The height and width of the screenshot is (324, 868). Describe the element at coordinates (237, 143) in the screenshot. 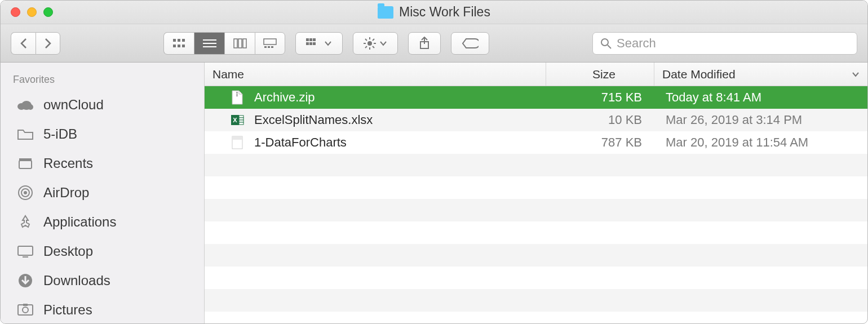

I see `file-icon` at that location.